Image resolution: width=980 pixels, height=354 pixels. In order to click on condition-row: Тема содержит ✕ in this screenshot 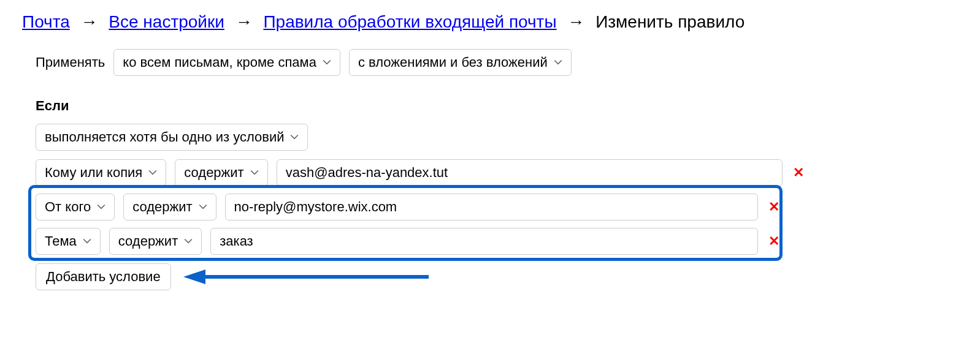, I will do `click(408, 241)`.